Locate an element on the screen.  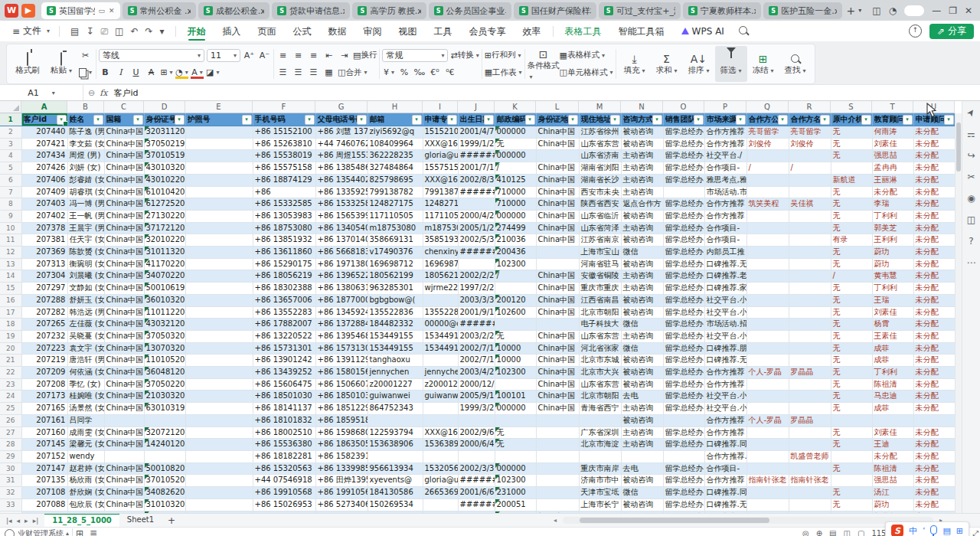
cell: 北京市海淀 is located at coordinates (600, 445).